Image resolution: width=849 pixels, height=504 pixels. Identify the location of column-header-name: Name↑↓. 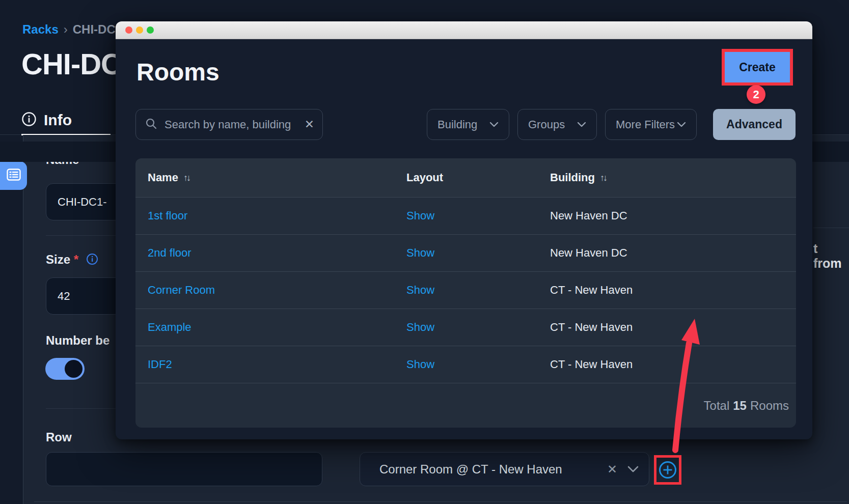
(169, 178).